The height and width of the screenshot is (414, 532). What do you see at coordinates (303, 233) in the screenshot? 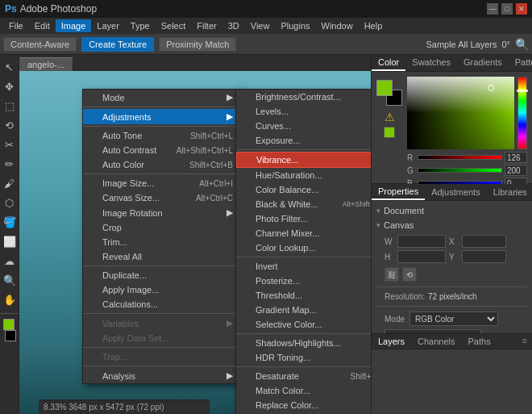
I see `adj-channel-mixer-item: Channel Mixer...` at bounding box center [303, 233].